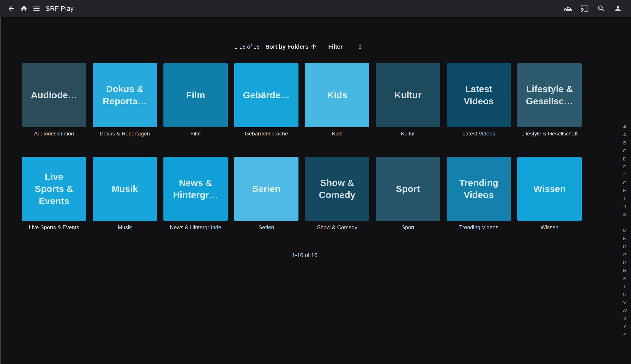 This screenshot has width=631, height=364. I want to click on cast-icon, so click(584, 8).